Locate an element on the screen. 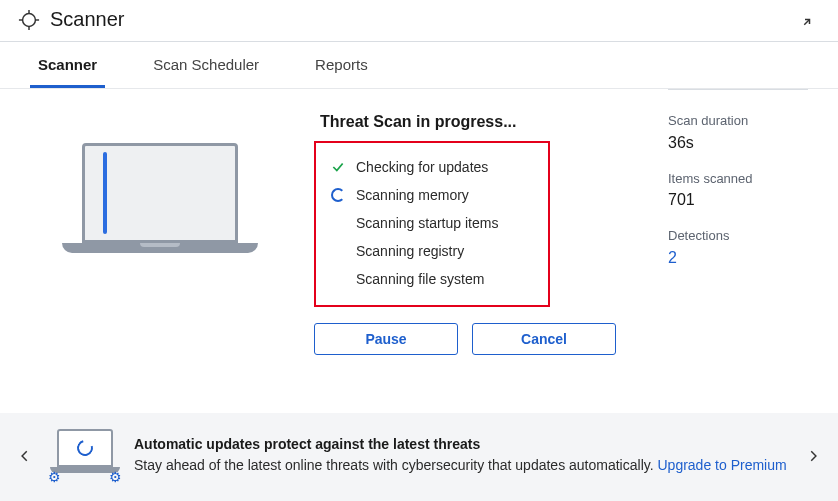  window-header: Scanner is located at coordinates (419, 21).